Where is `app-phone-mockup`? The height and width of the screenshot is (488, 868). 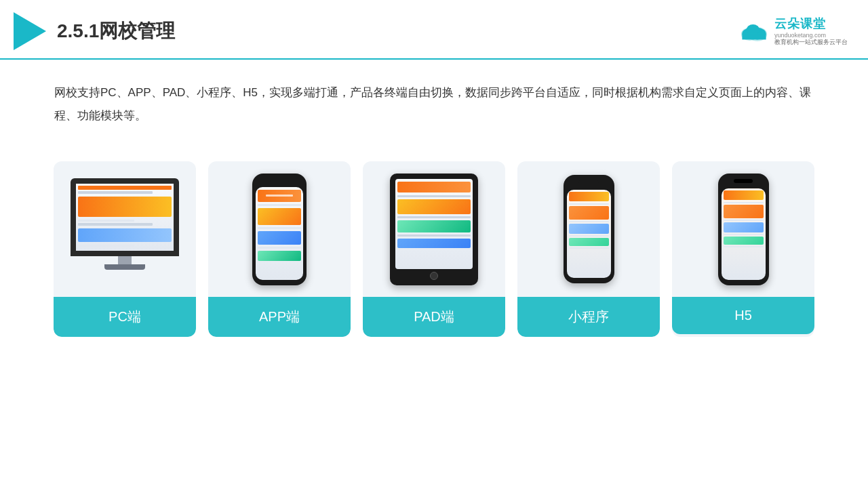 app-phone-mockup is located at coordinates (279, 229).